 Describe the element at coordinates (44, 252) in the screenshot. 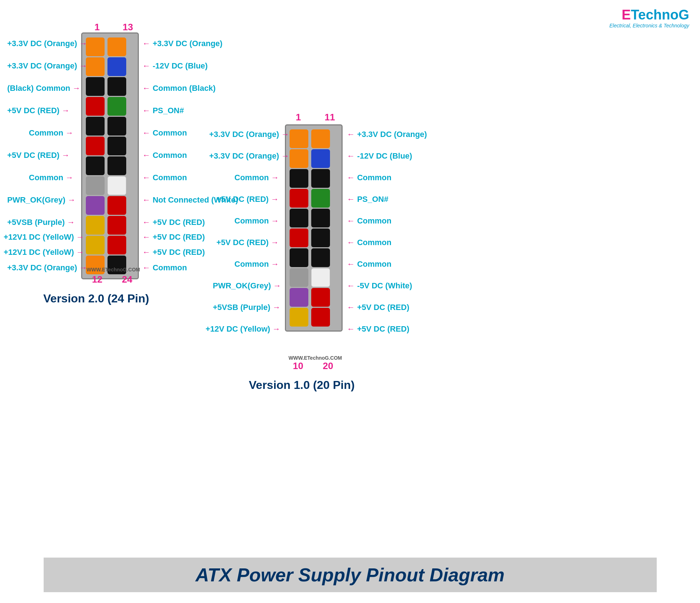

I see `label-24-left-11: +12V1 DC (YelloW)` at that location.